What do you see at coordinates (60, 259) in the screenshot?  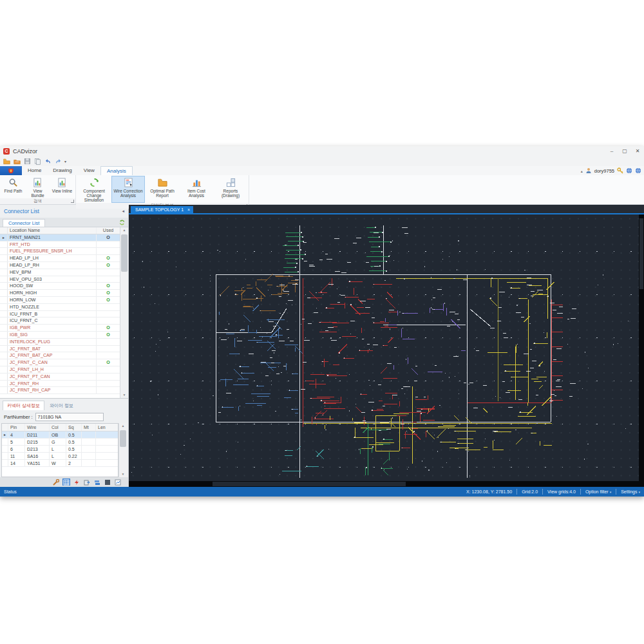 I see `connector-row: HEAD_LP_LHO` at bounding box center [60, 259].